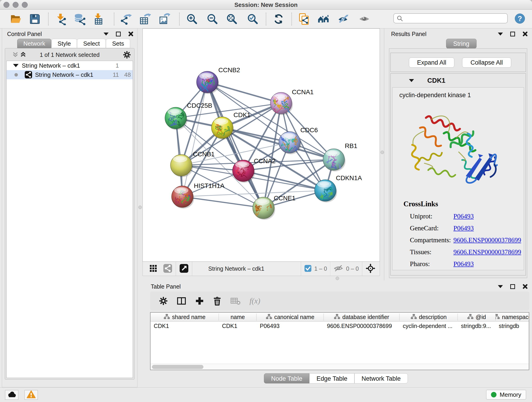 This screenshot has width=532, height=402. Describe the element at coordinates (455, 18) in the screenshot. I see `search-input` at that location.